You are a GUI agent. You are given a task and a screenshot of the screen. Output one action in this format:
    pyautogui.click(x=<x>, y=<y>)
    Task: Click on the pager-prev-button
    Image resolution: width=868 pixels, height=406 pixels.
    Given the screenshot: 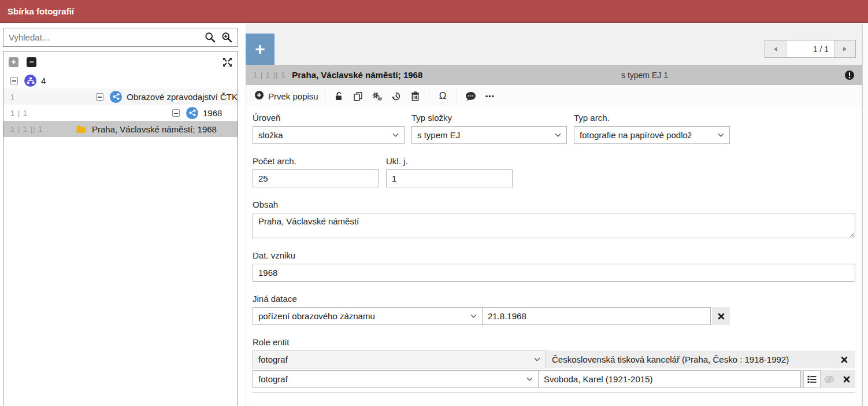 What is the action you would take?
    pyautogui.click(x=776, y=49)
    